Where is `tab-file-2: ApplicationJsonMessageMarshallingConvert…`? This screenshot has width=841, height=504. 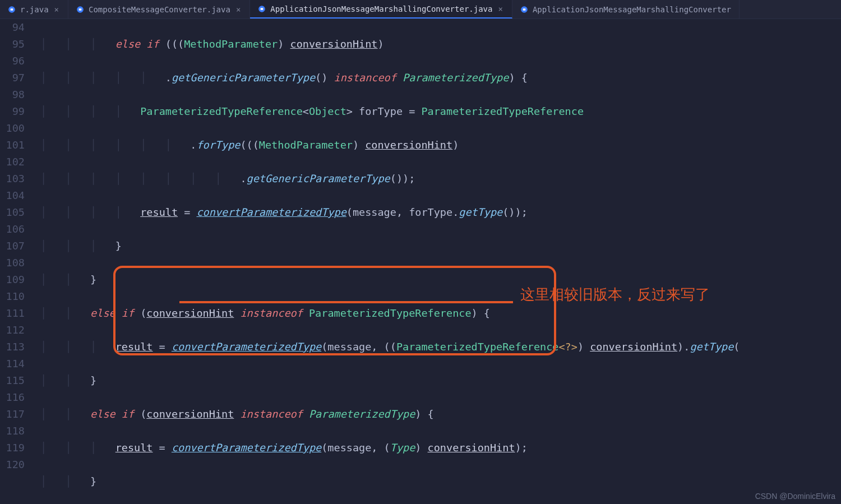 tab-file-2: ApplicationJsonMessageMarshallingConvert… is located at coordinates (381, 9).